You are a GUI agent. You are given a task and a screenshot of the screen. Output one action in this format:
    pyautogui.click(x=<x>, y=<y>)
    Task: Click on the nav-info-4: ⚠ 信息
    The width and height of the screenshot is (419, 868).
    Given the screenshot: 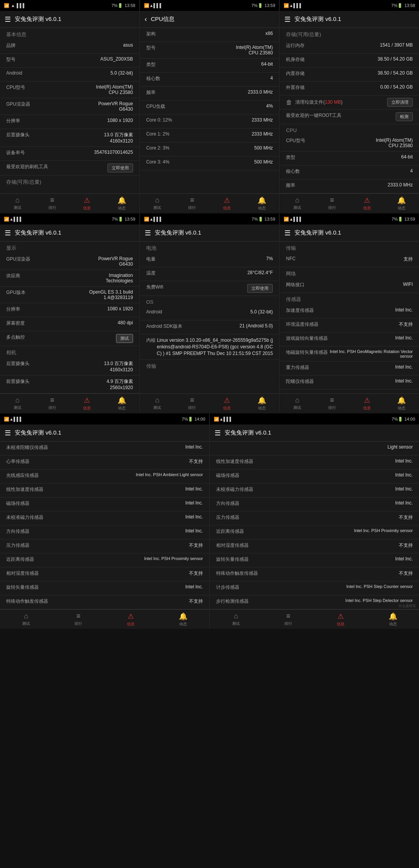 What is the action you would take?
    pyautogui.click(x=87, y=404)
    